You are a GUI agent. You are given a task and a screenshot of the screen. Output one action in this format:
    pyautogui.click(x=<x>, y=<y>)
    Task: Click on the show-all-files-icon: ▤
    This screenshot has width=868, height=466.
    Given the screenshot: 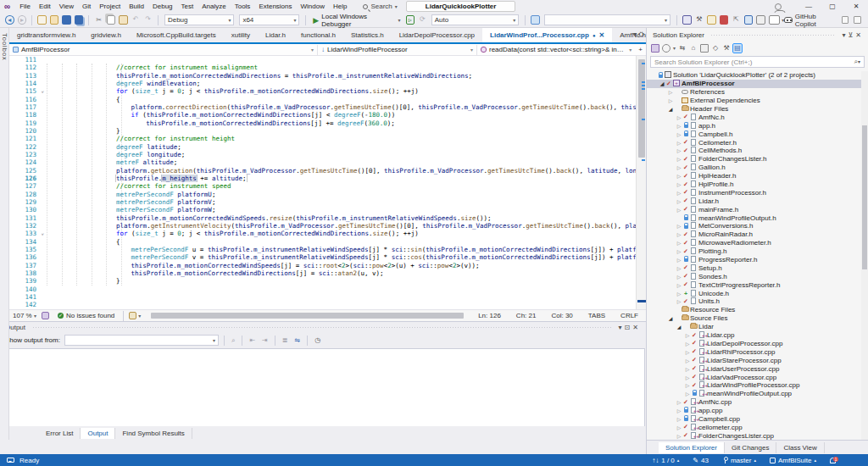 What is the action you would take?
    pyautogui.click(x=737, y=48)
    